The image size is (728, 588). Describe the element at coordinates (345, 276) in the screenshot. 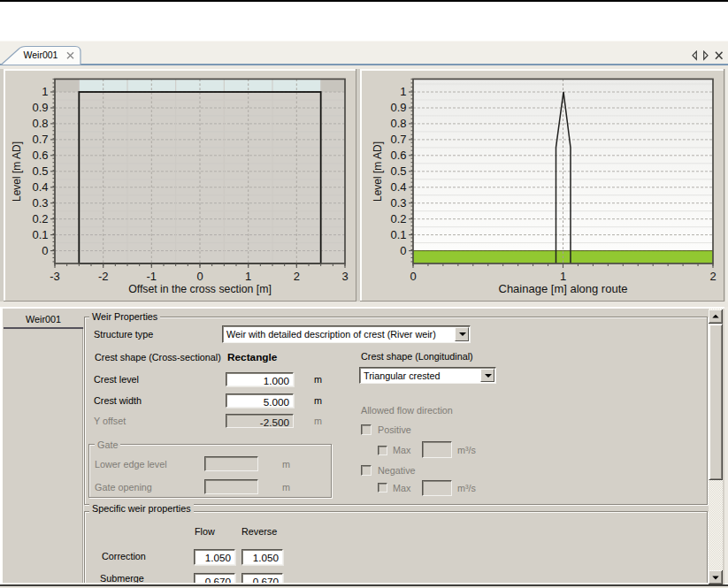

I see `svg-text: 3` at that location.